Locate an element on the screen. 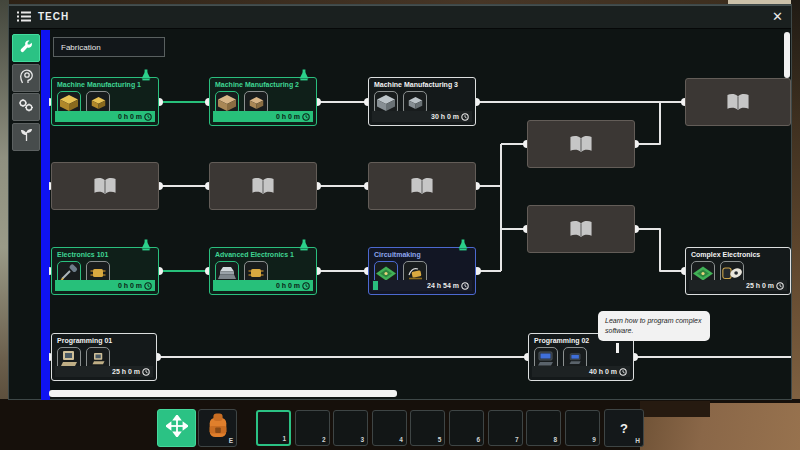 The image size is (800, 450). tech-node-title: Machine Manufacturing 1 is located at coordinates (99, 84).